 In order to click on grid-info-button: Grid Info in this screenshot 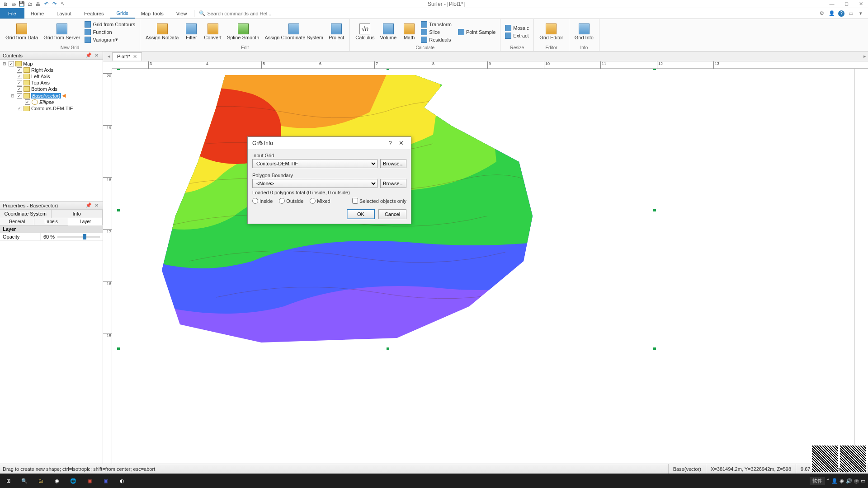, I will do `click(584, 32)`.